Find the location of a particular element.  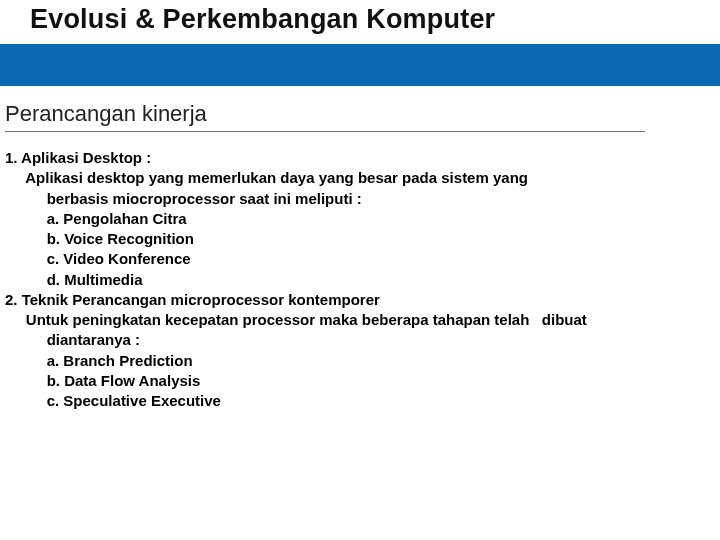

content-line: b. Voice Recognition is located at coordinates (360, 239).